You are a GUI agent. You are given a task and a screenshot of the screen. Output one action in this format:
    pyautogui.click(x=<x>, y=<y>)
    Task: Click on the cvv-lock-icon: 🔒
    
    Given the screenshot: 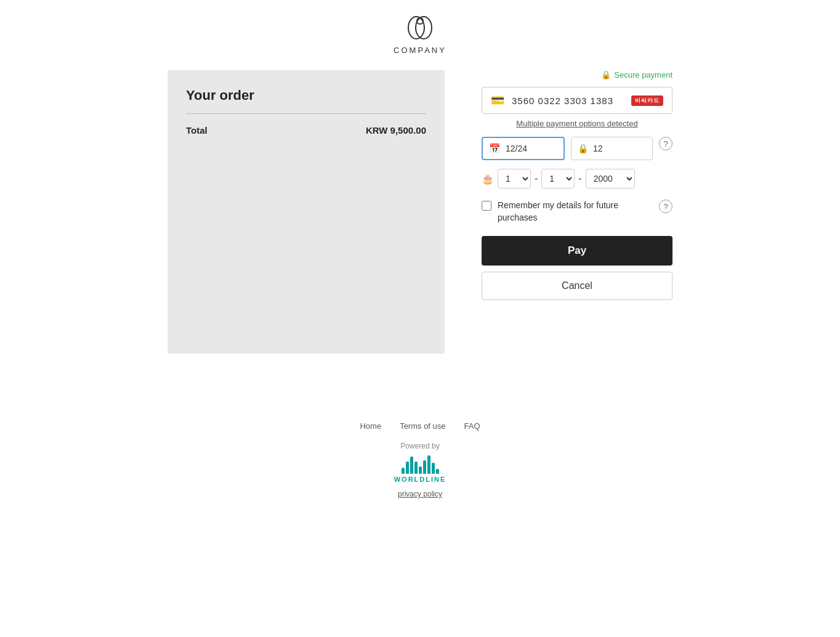 What is the action you would take?
    pyautogui.click(x=583, y=148)
    